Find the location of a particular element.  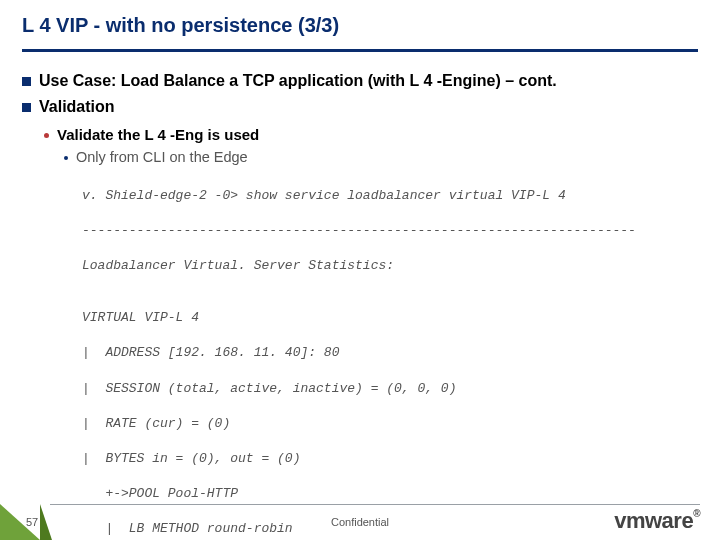

bullet-lvl3: Only from CLI on the Edge is located at coordinates (381, 157).